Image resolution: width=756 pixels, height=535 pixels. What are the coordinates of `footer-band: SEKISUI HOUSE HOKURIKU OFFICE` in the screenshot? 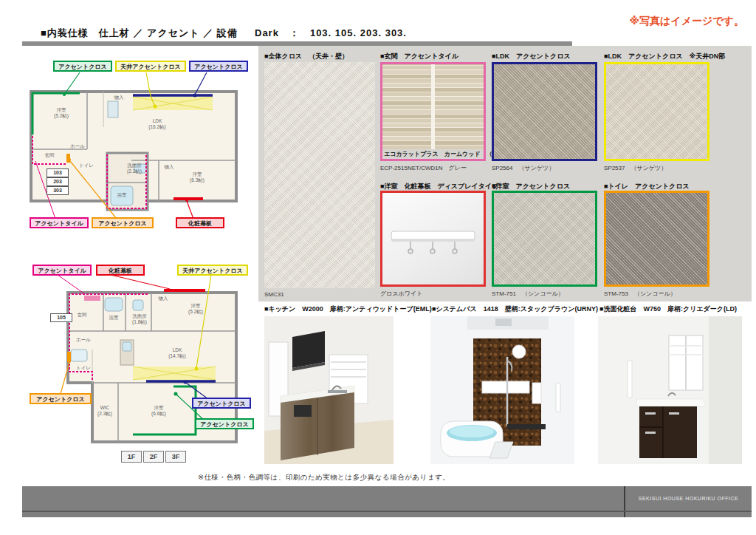 It's located at (387, 502).